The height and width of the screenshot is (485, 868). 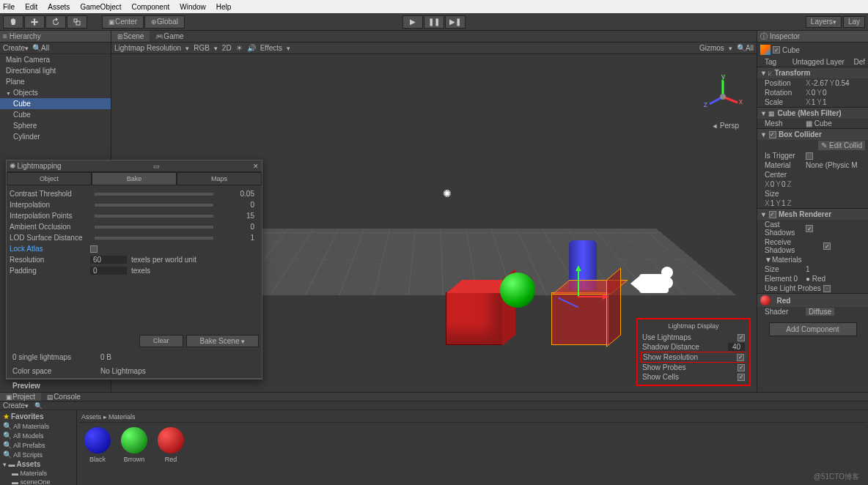 What do you see at coordinates (256, 166) in the screenshot?
I see `lm-close: ✕` at bounding box center [256, 166].